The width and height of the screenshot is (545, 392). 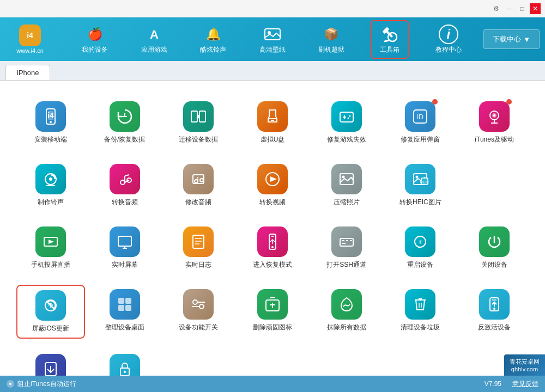 I want to click on convert-video-icon, so click(x=272, y=179).